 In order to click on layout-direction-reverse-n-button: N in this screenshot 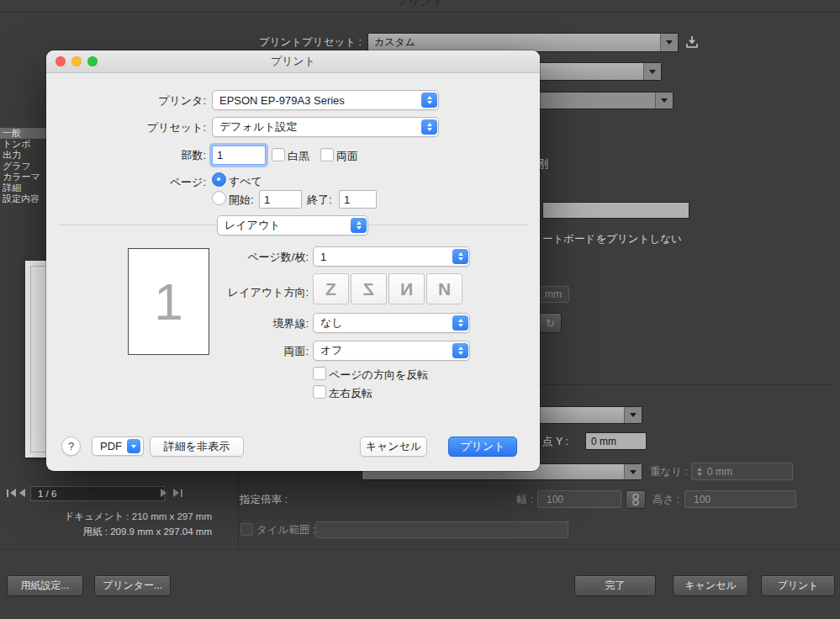, I will do `click(407, 289)`.